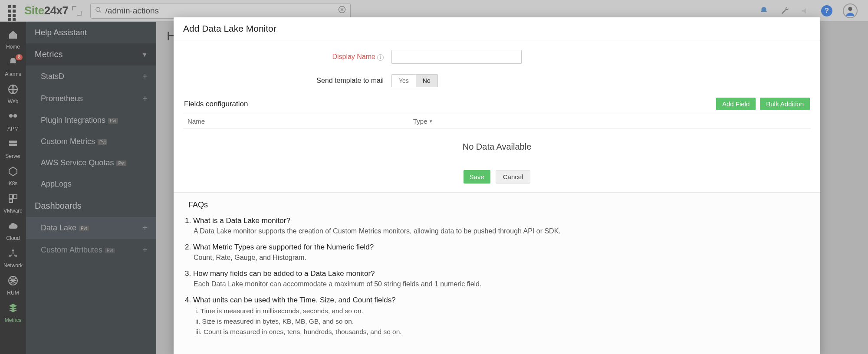 This screenshot has height=354, width=868. I want to click on faq-answer: Count, Rate, Gauge, and Histogram., so click(497, 258).